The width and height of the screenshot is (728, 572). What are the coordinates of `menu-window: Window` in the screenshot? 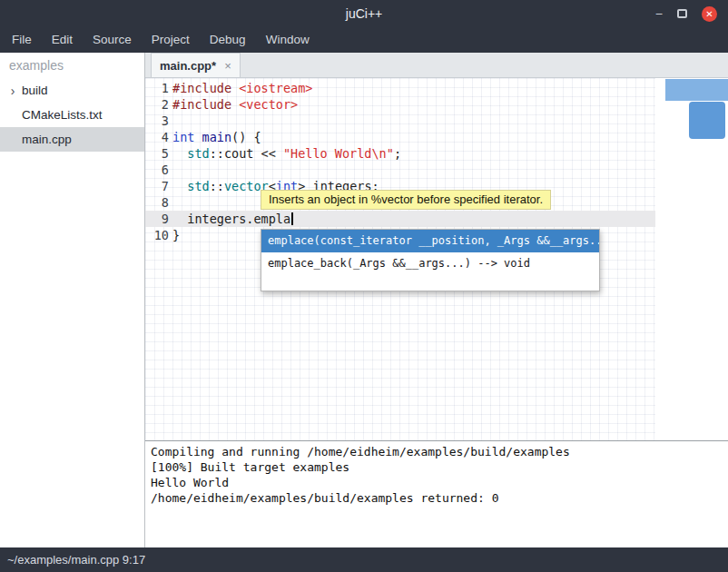 It's located at (288, 40).